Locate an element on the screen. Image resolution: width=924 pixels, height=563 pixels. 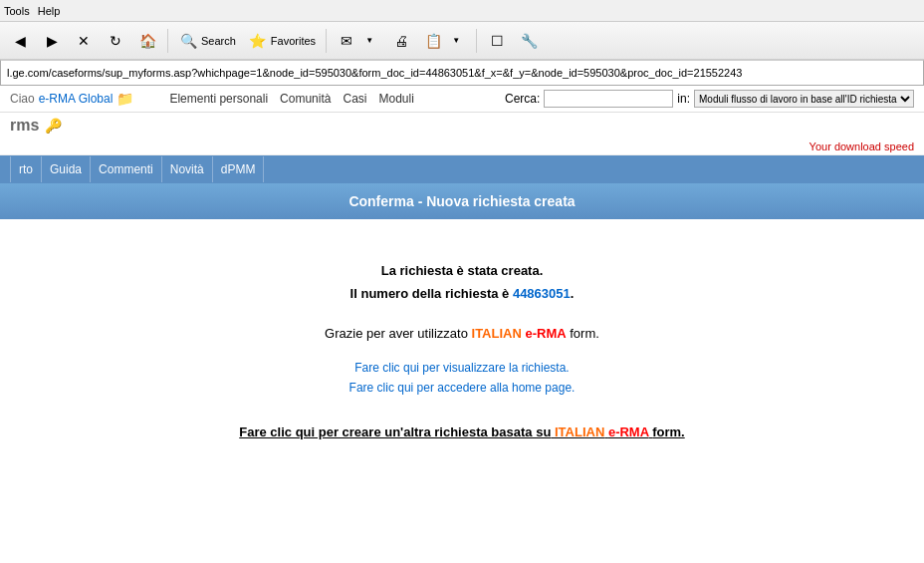
wrench-icon: 🔑 is located at coordinates (54, 126).